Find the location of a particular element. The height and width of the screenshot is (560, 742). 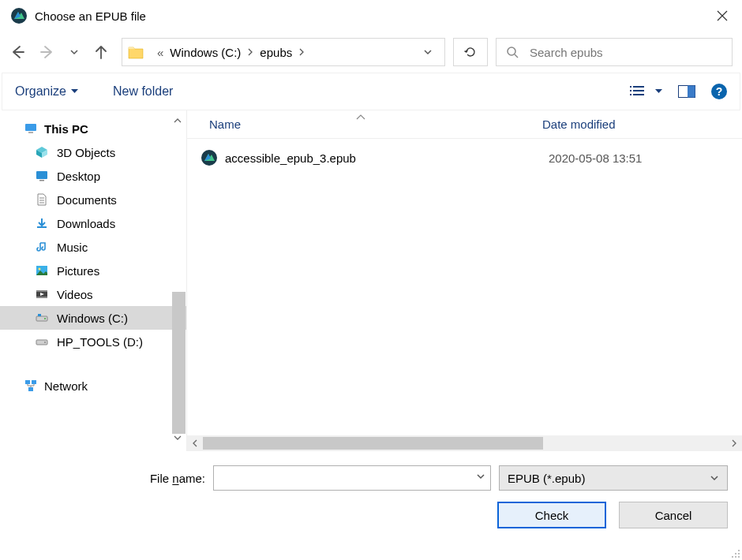

new-folder-button: New folder is located at coordinates (143, 91).